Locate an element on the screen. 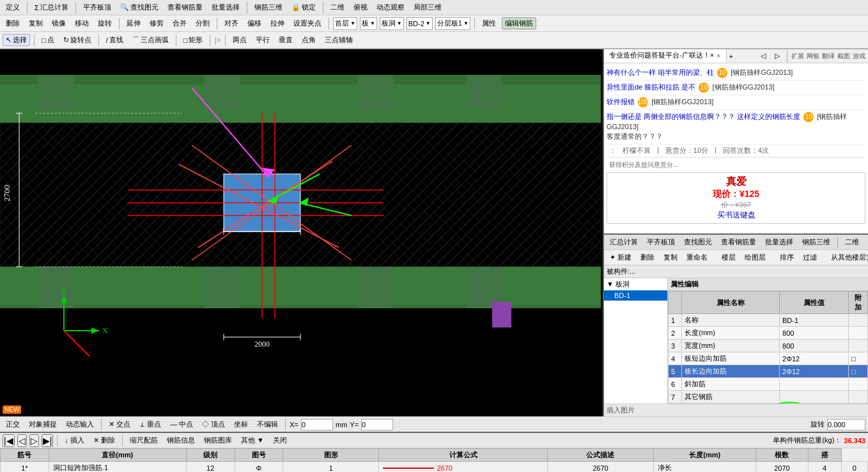  rect-btn: □ 矩形 is located at coordinates (193, 40).